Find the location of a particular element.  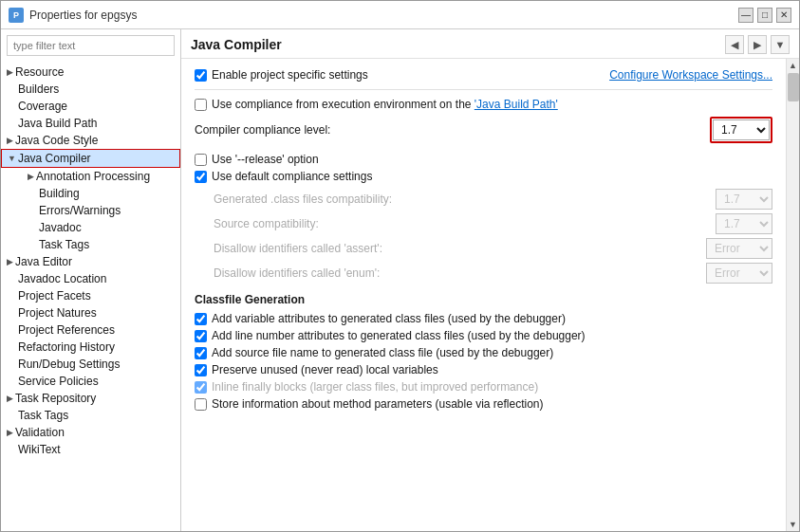

forward-button: ▶ is located at coordinates (757, 45).